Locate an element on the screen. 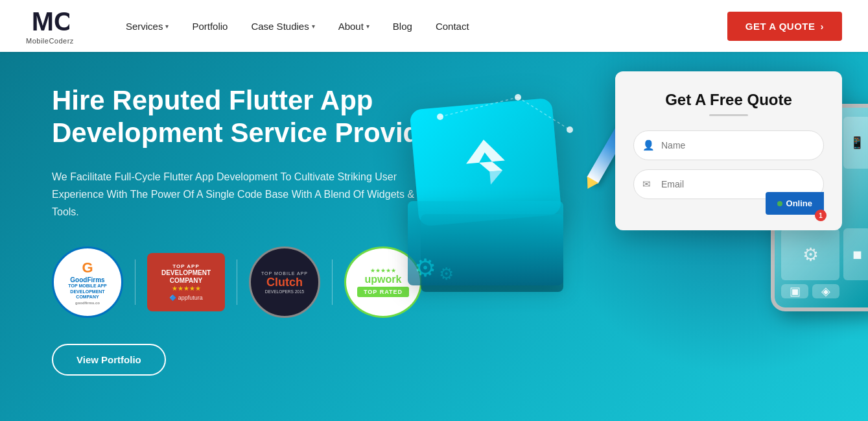 This screenshot has width=868, height=421. services-dropdown-icon: ▾ is located at coordinates (167, 26).